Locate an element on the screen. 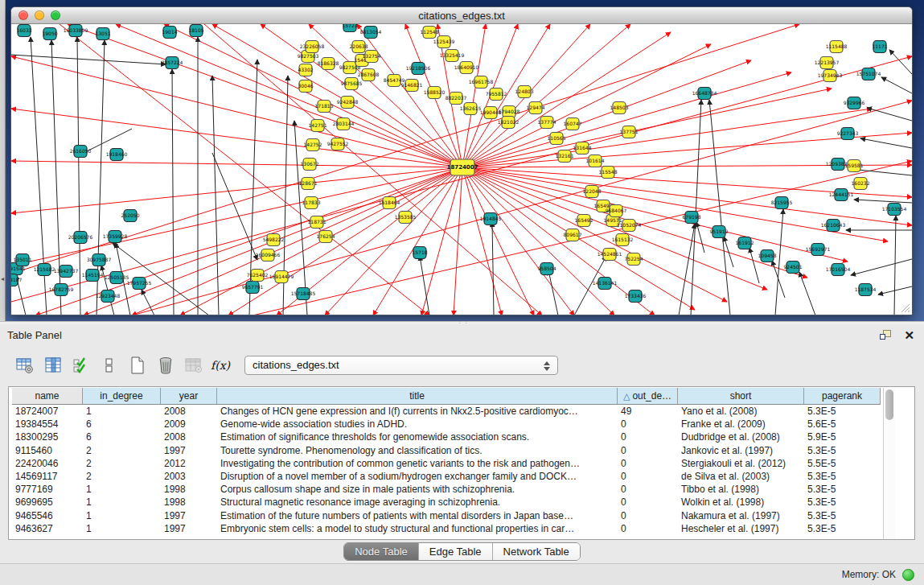  function-builder-icon: f(x) is located at coordinates (222, 365).